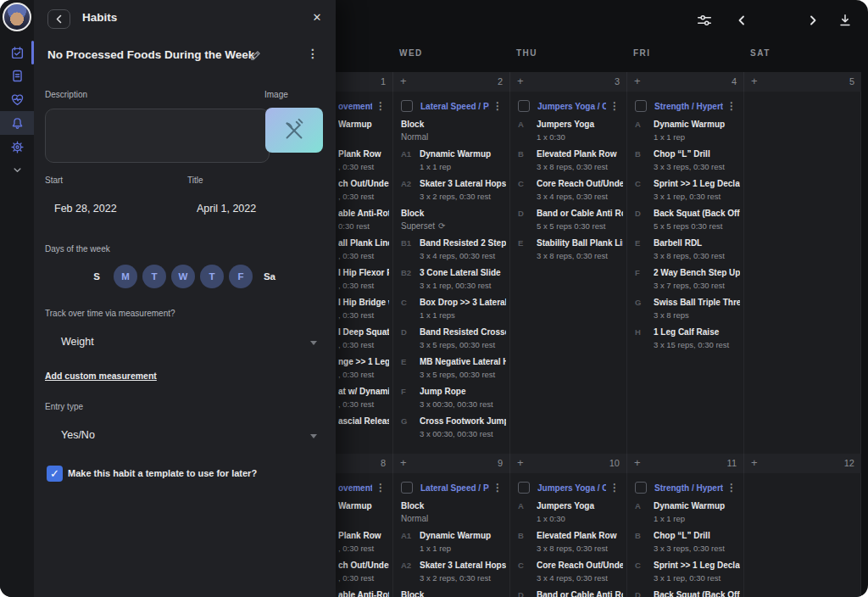 Image resolution: width=868 pixels, height=597 pixels. I want to click on title-date-field: April 1, 2022, so click(226, 209).